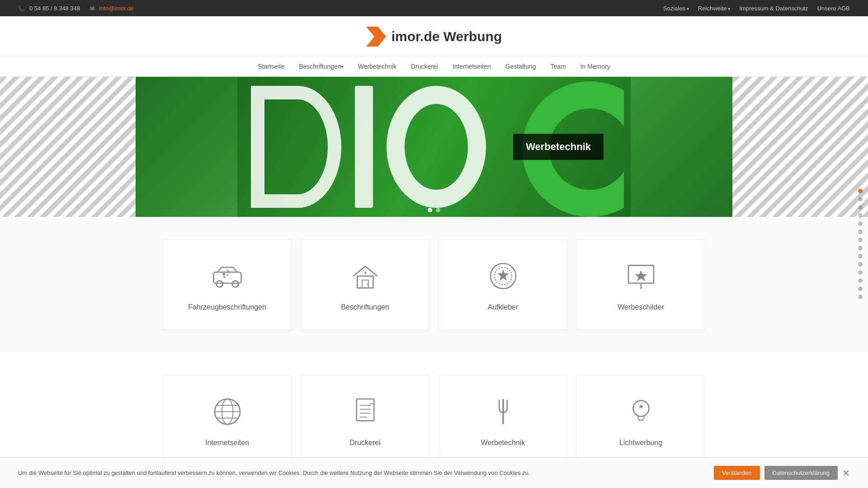  Describe the element at coordinates (503, 412) in the screenshot. I see `wrench-icon` at that location.